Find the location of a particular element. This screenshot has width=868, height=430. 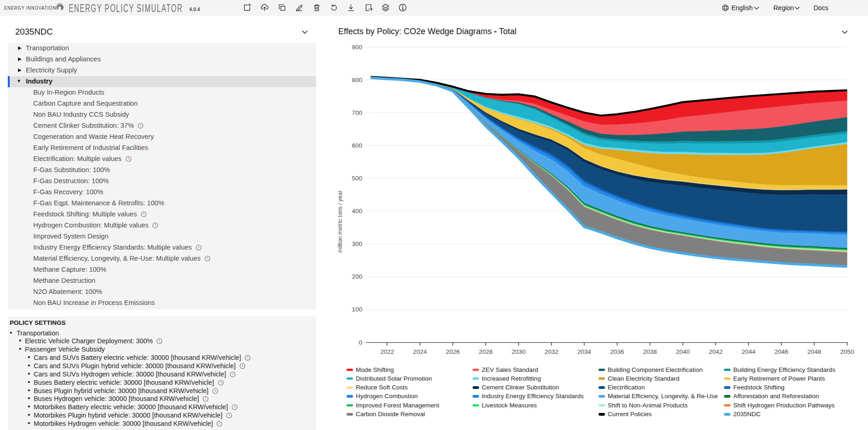

svg-text: 2036 is located at coordinates (617, 352).